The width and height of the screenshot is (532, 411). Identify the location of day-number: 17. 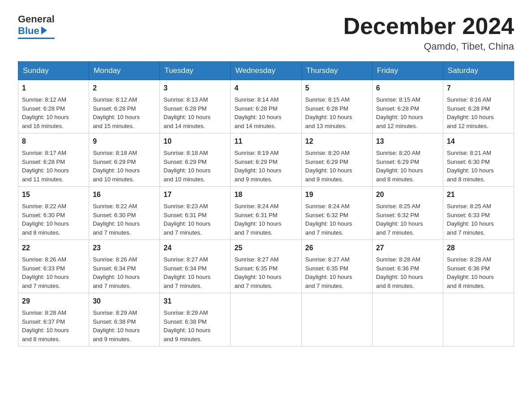
(195, 195).